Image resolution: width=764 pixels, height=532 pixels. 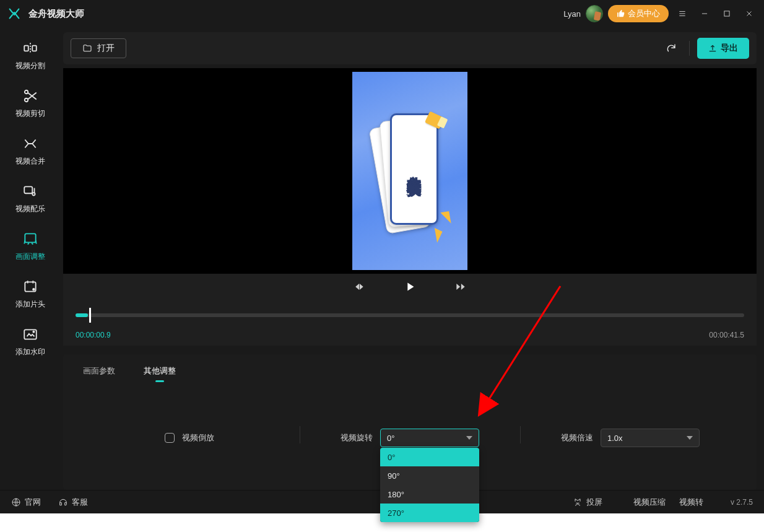 What do you see at coordinates (691, 502) in the screenshot?
I see `convert-link: 视频转` at bounding box center [691, 502].